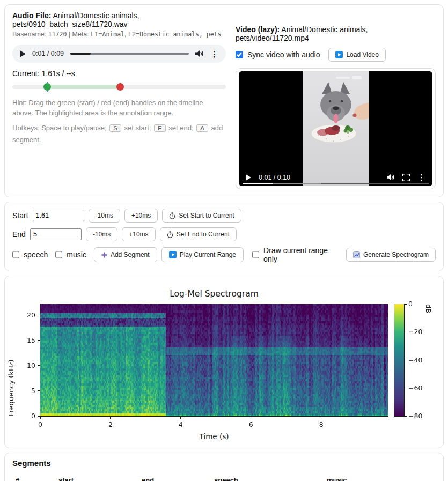 This screenshot has width=448, height=481. I want to click on speech-checkbox, so click(16, 255).